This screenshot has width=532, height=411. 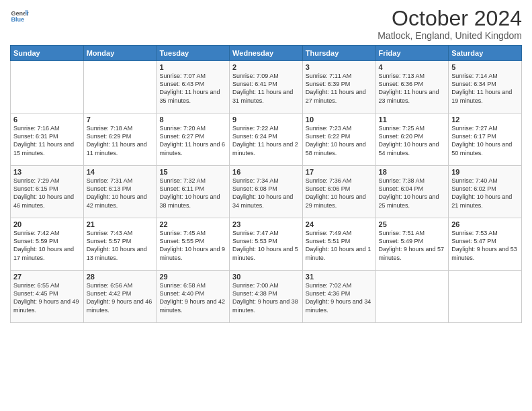 I want to click on calendar-week-row: 1Sunrise: 7:07 AMSunset: 6:43 PMDaylight…, so click(x=266, y=87).